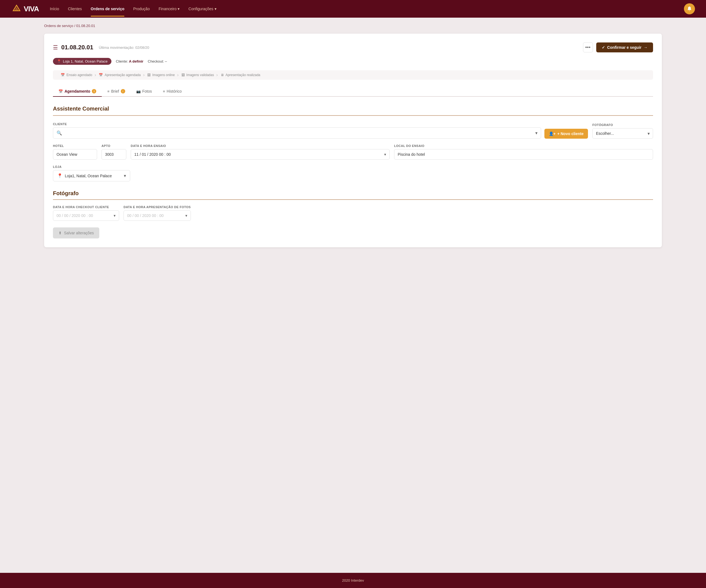 This screenshot has height=588, width=706. What do you see at coordinates (77, 91) in the screenshot?
I see `tab-agendamento: 📅 Agendamento i` at bounding box center [77, 91].